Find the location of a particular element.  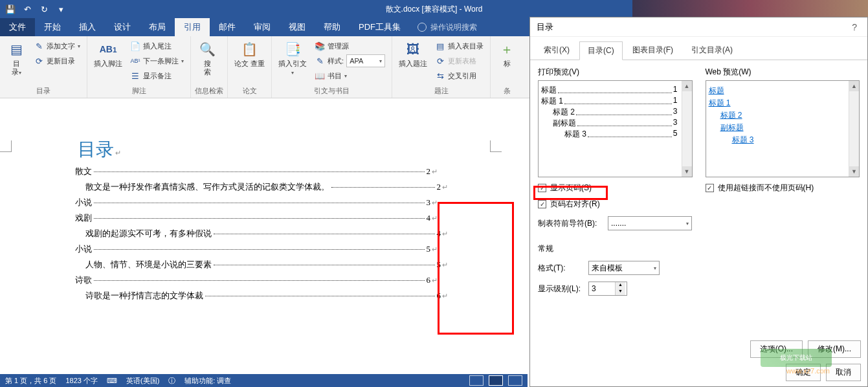

web-preview-link: 标题 3 is located at coordinates (777, 140).